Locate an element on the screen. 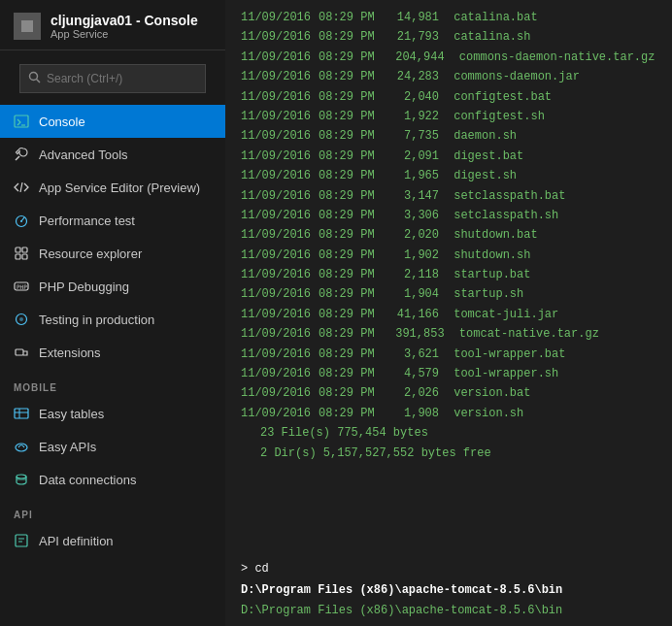  file-name: commons-daemon-native.tar.gz is located at coordinates (557, 57).